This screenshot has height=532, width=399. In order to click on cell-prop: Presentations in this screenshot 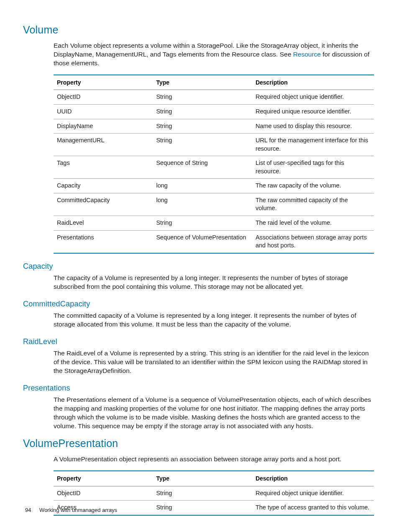, I will do `click(103, 242)`.